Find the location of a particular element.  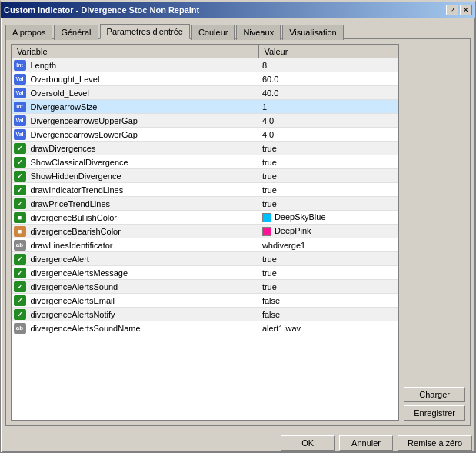

enregistrer-button: Enregistrer is located at coordinates (434, 413).